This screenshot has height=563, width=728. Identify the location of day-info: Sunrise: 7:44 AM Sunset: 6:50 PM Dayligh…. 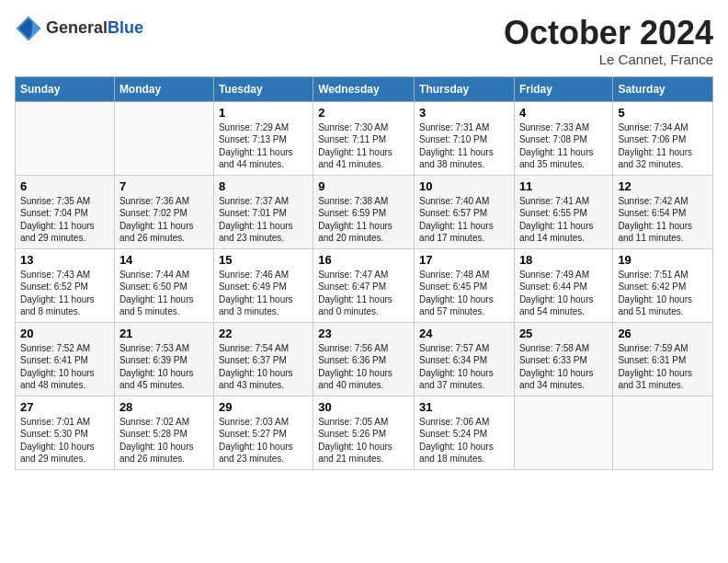
(164, 293).